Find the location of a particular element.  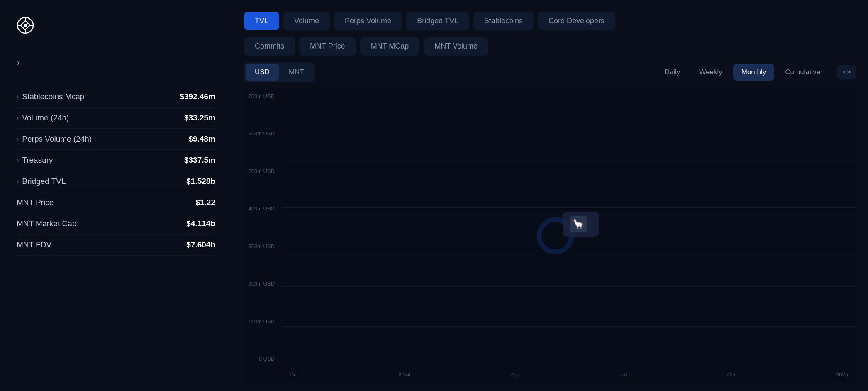

x-axis-label: Apr is located at coordinates (515, 374).